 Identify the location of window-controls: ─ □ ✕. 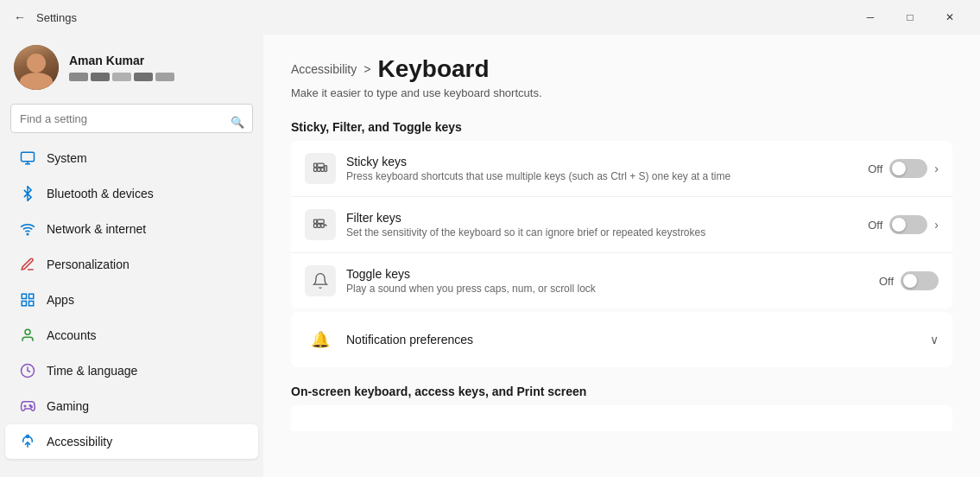
(910, 17).